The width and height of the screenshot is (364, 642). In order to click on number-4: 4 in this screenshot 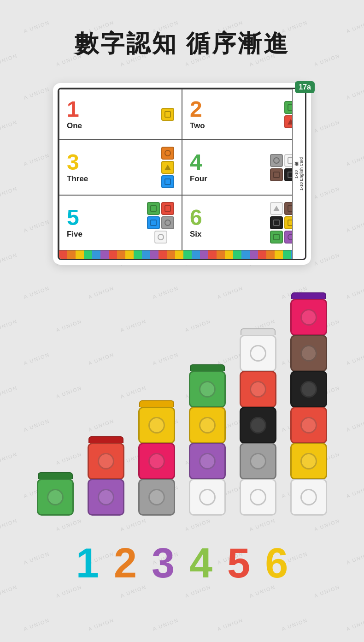, I will do `click(196, 162)`.